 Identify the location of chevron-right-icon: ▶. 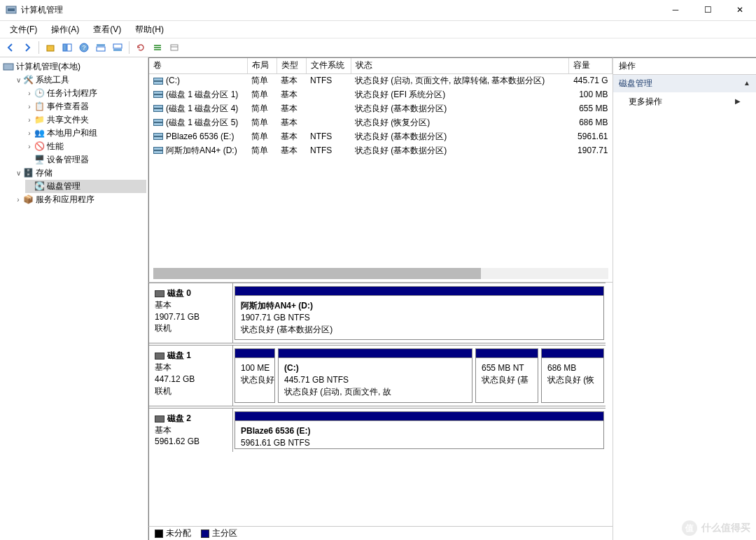
(738, 101).